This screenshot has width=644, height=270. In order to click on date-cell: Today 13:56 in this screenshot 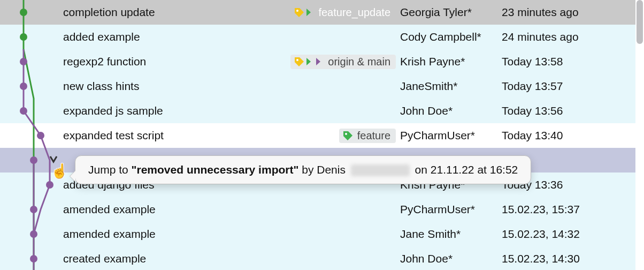, I will do `click(569, 111)`.